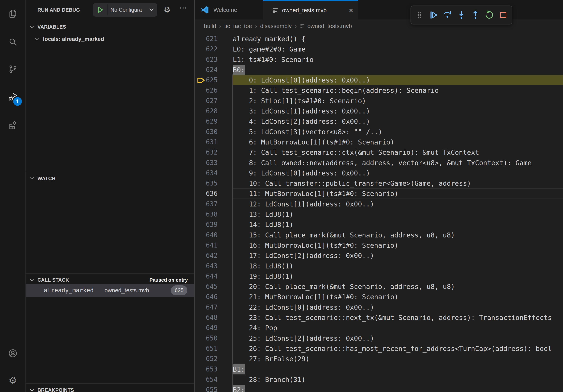 This screenshot has height=392, width=563. Describe the element at coordinates (398, 183) in the screenshot. I see `code-text: 10: Call transfer::public_transfer<Game>…` at that location.